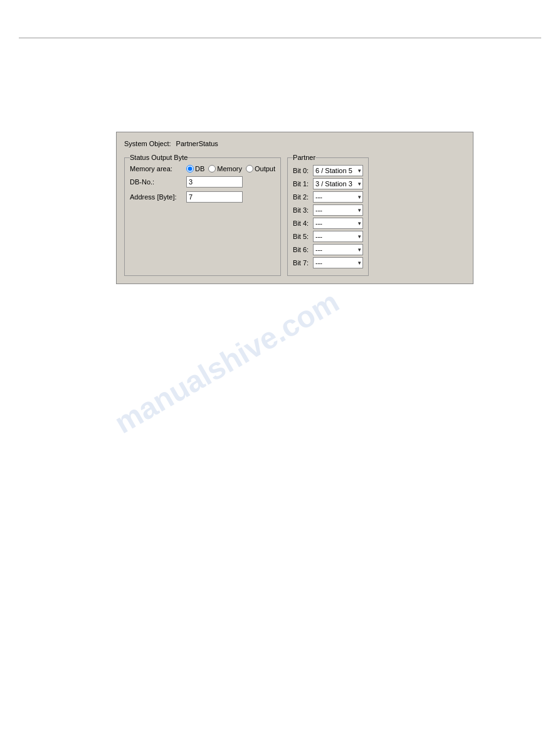 The image size is (560, 747). Describe the element at coordinates (159, 157) in the screenshot. I see `status-output-legend: Status Output Byte` at that location.